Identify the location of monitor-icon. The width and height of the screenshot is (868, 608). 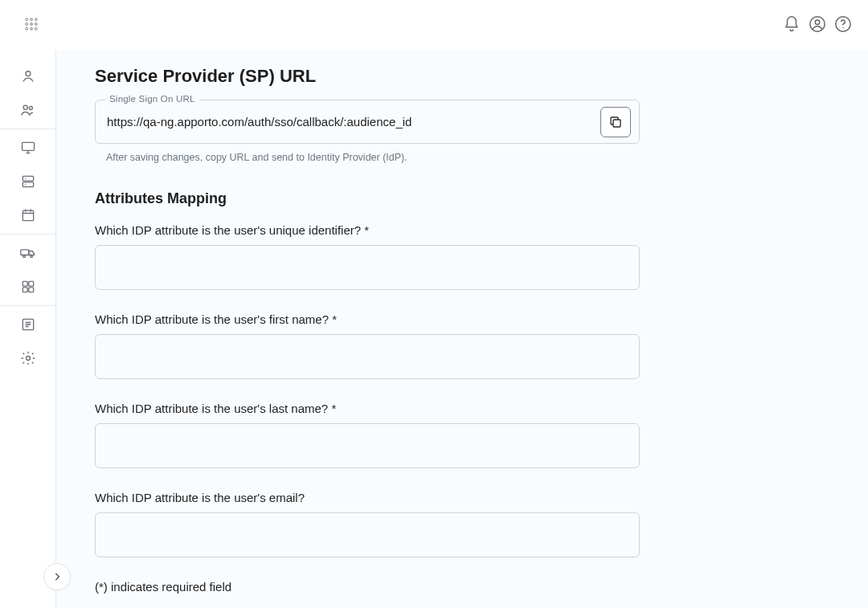
(28, 148).